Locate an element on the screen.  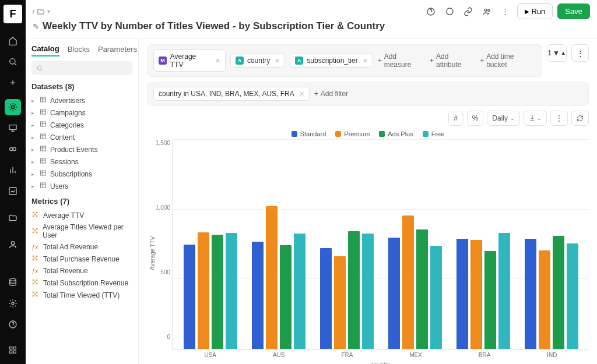
dataset-item: ▸Users is located at coordinates (82, 186).